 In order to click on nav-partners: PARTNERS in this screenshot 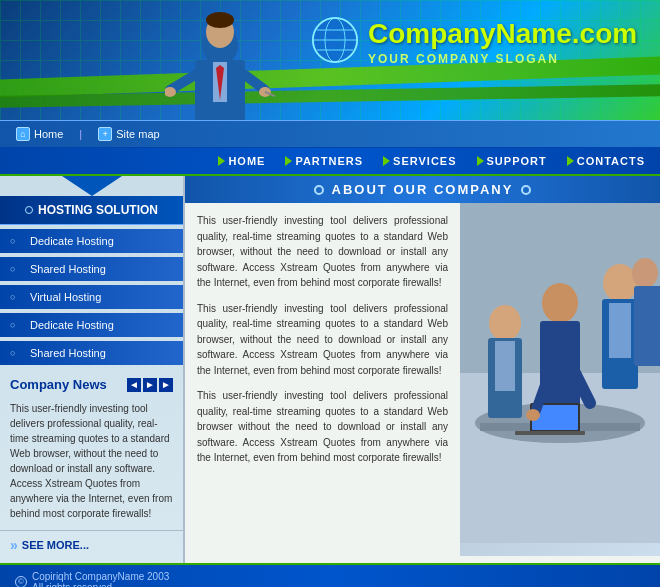, I will do `click(324, 161)`.